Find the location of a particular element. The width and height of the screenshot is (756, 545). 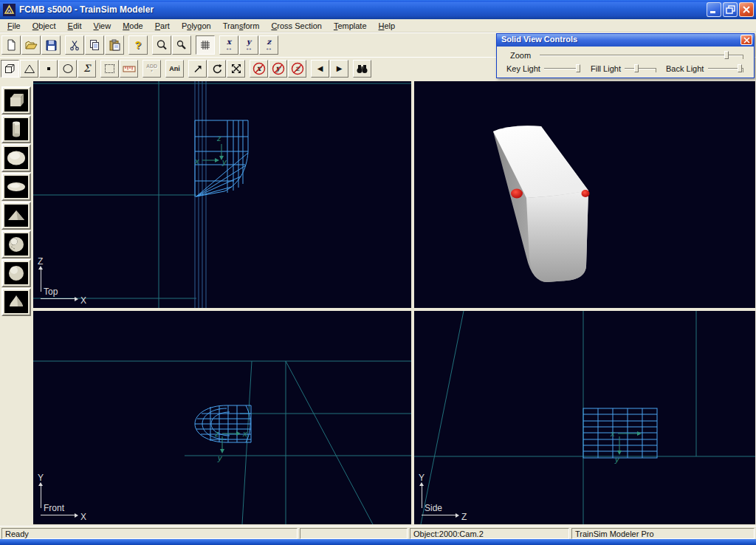

menu-edit: Edit is located at coordinates (75, 26).